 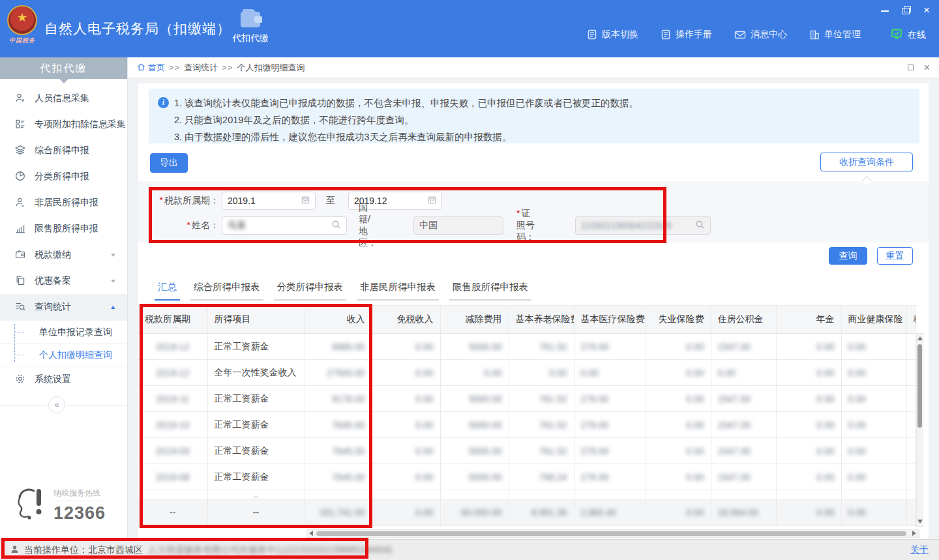 I want to click on table-cell: 1547.00, so click(x=743, y=451).